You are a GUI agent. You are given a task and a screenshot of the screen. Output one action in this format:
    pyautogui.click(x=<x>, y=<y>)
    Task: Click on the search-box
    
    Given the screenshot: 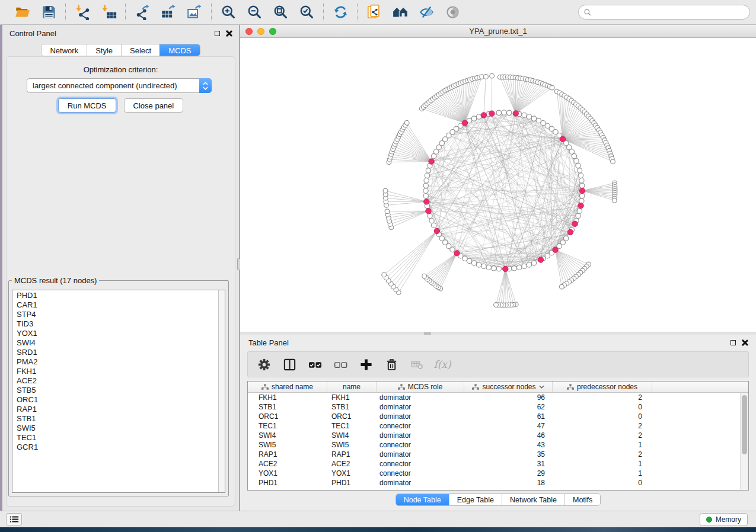 What is the action you would take?
    pyautogui.click(x=664, y=12)
    